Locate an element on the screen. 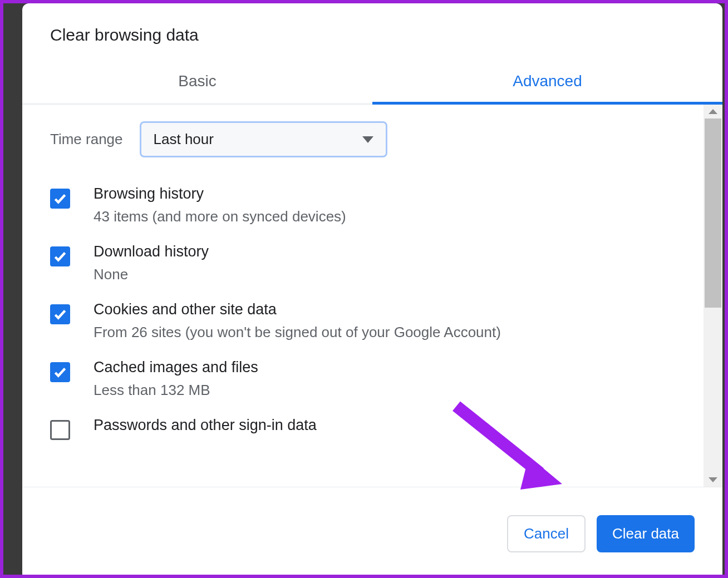  list-item-cached-images: Cached images and files Less than 132 MB is located at coordinates (372, 379).